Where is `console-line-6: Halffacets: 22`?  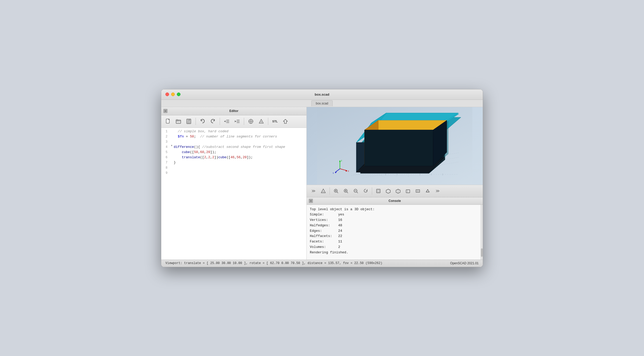 console-line-6: Halffacets: 22 is located at coordinates (395, 236).